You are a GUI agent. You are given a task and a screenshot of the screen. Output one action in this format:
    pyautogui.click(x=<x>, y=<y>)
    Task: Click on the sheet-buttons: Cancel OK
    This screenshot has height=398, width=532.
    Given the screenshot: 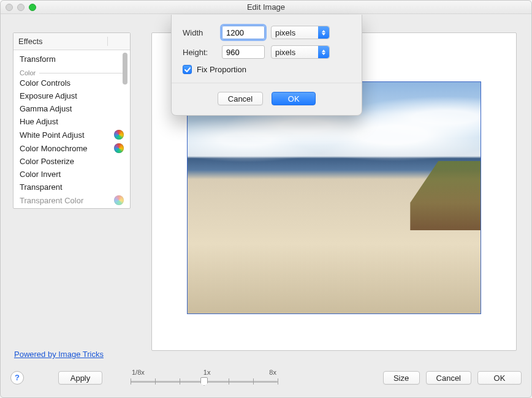 What is the action you would take?
    pyautogui.click(x=267, y=94)
    